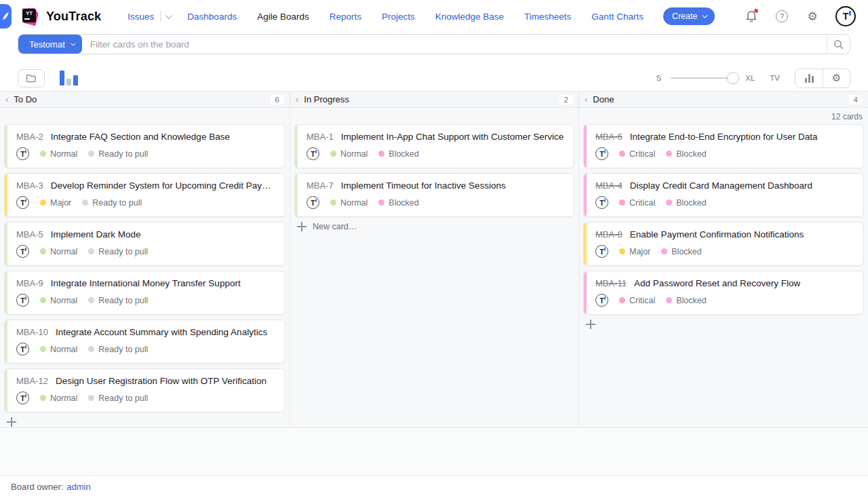  Describe the element at coordinates (96, 235) in the screenshot. I see `issue-title: Implement Dark Mode` at that location.